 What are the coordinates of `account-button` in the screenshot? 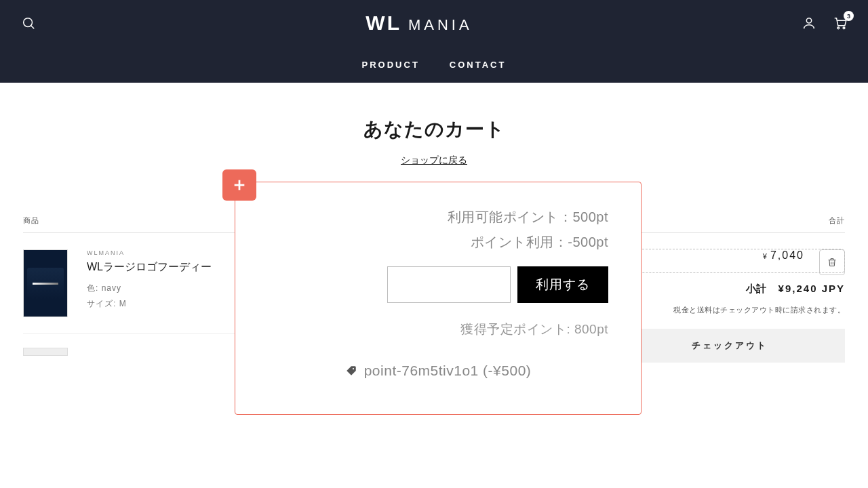 It's located at (809, 23).